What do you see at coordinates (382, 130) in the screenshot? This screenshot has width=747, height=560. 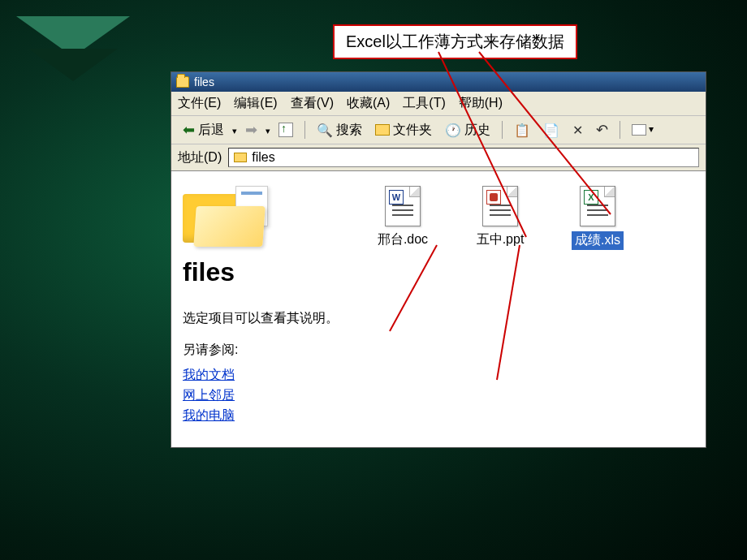 I see `folders-icon` at bounding box center [382, 130].